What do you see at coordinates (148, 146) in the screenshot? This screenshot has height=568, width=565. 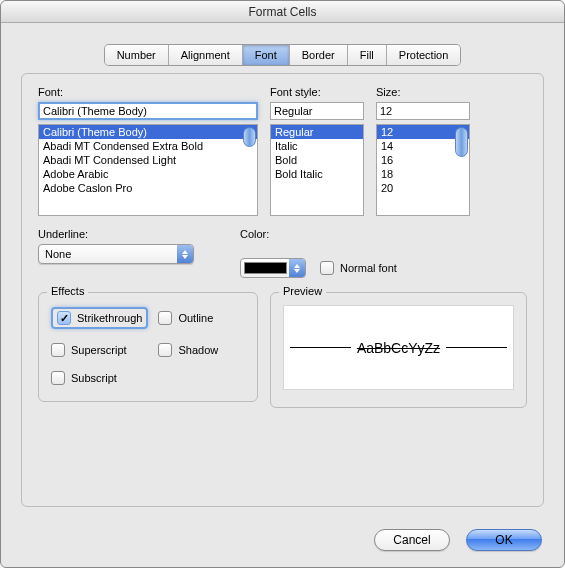 I see `list-item: Abadi MT Condensed Extra Bold` at bounding box center [148, 146].